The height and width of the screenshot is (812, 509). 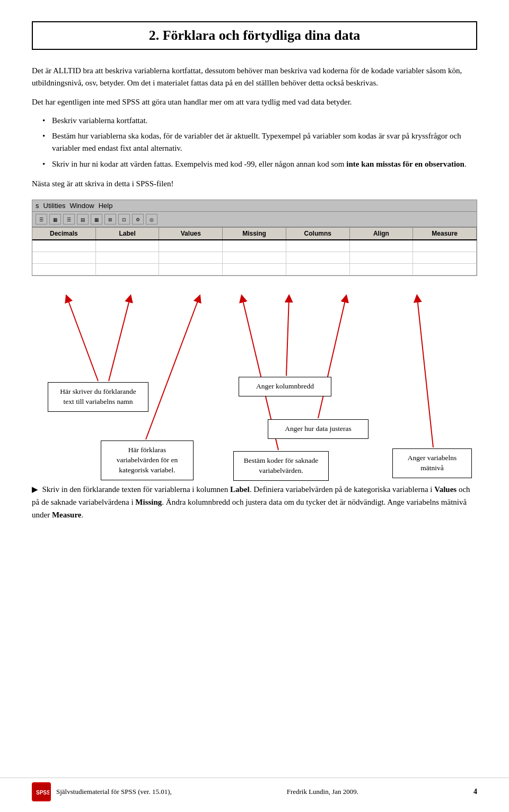 What do you see at coordinates (445, 234) in the screenshot?
I see `col-measure: Measure` at bounding box center [445, 234].